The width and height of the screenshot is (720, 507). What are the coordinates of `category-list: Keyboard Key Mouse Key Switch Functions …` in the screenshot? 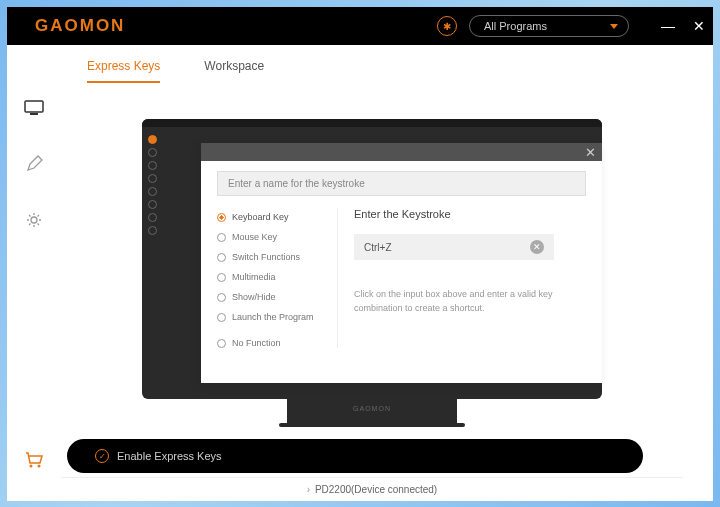 It's located at (277, 278).